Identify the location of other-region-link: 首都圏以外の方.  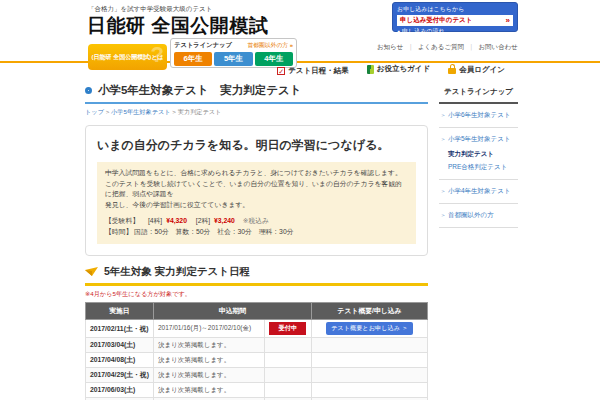
(270, 46).